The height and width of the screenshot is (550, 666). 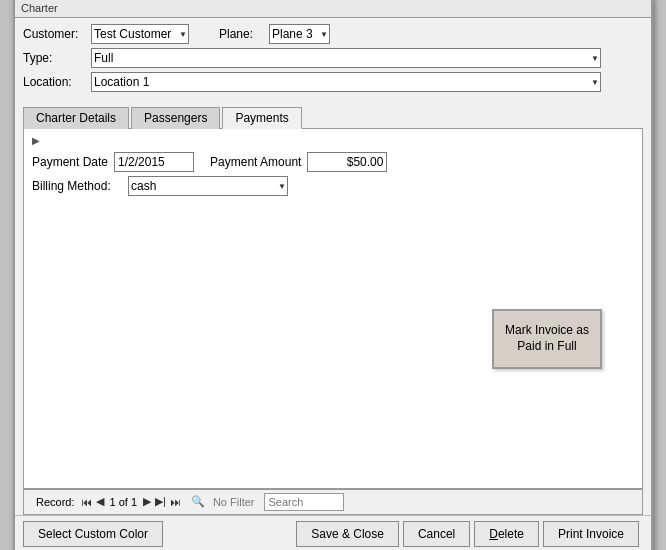 What do you see at coordinates (234, 502) in the screenshot?
I see `nav-filter-label: No Filter` at bounding box center [234, 502].